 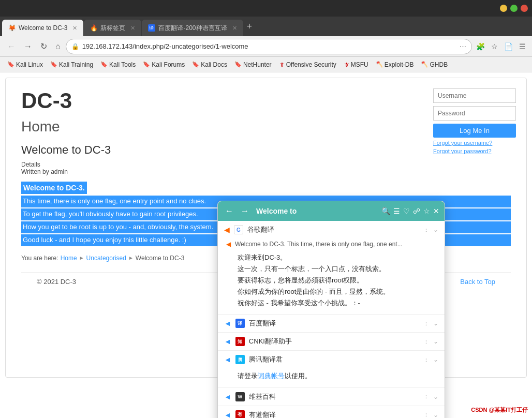 I want to click on tab-close-2: ✕, so click(x=132, y=28).